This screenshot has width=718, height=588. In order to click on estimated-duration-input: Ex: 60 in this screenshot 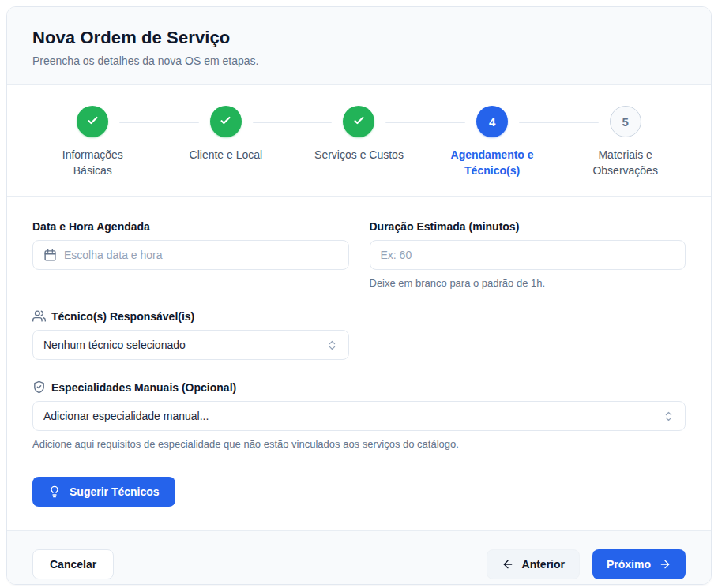, I will do `click(528, 255)`.